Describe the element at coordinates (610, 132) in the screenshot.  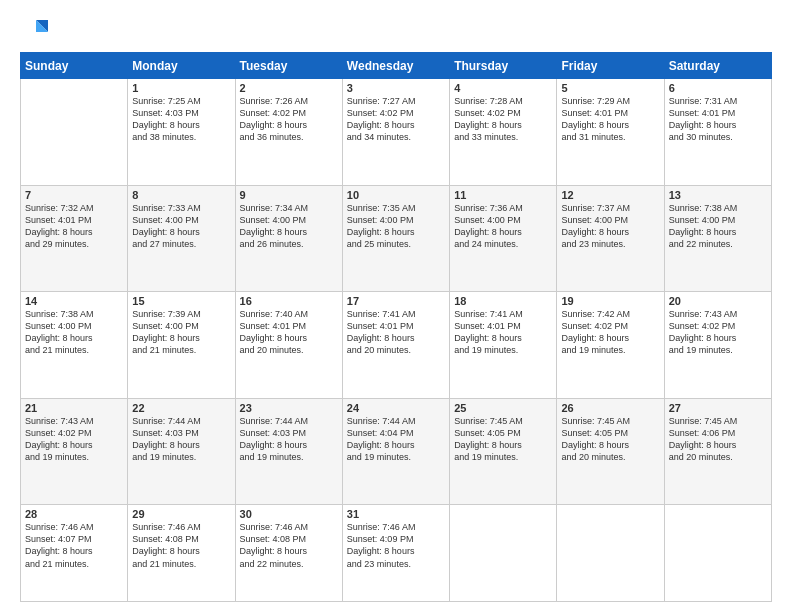
I see `calendar-cell: 5Sunrise: 7:29 AM Sunset: 4:01 PM Daylig…` at that location.